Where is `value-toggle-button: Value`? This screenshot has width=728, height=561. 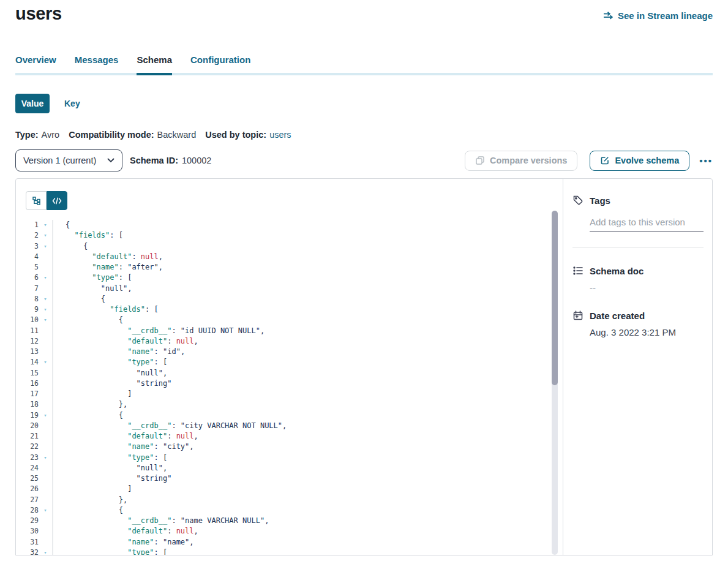
value-toggle-button: Value is located at coordinates (32, 104).